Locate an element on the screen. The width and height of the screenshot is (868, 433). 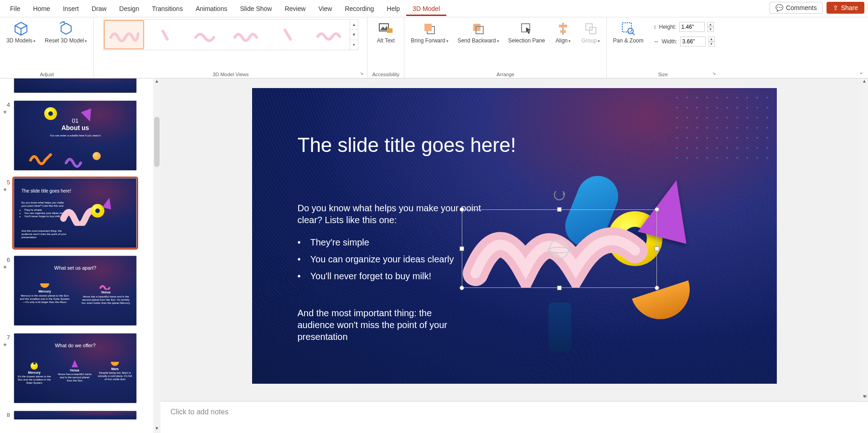
thumb-3-row: Our clientsYou can describe the topic of… is located at coordinates (77, 89).